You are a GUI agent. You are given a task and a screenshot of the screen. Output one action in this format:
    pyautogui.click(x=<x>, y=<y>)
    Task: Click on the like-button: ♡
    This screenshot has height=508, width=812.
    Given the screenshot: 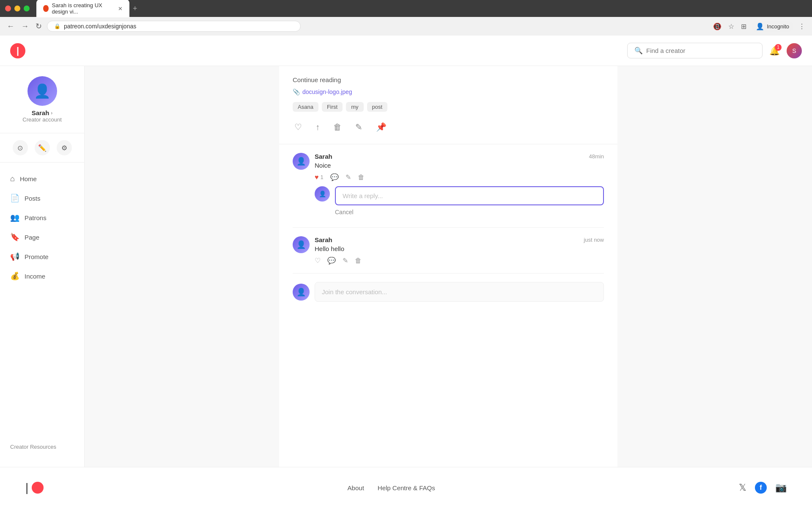 What is the action you would take?
    pyautogui.click(x=298, y=127)
    